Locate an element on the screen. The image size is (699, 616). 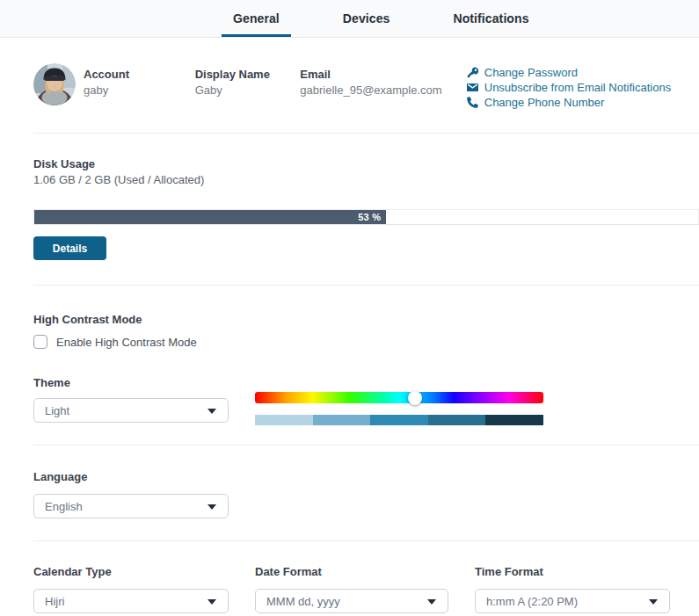
display-name-field: Display Name Gaby is located at coordinates (248, 81).